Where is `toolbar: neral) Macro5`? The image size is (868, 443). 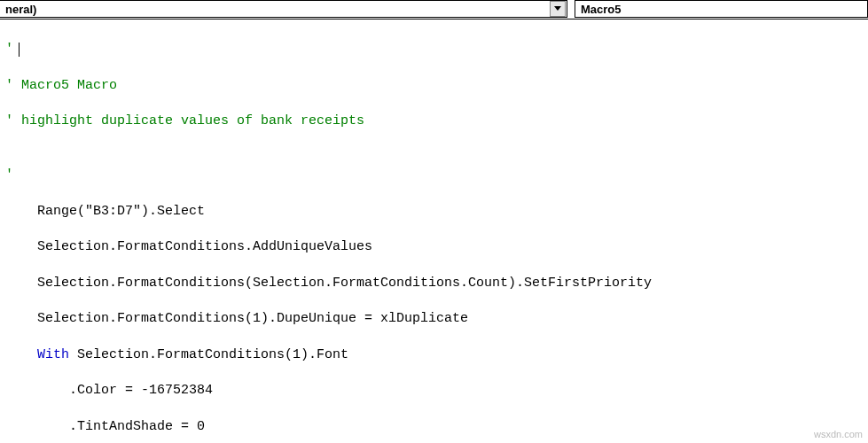
toolbar: neral) Macro5 is located at coordinates (434, 10).